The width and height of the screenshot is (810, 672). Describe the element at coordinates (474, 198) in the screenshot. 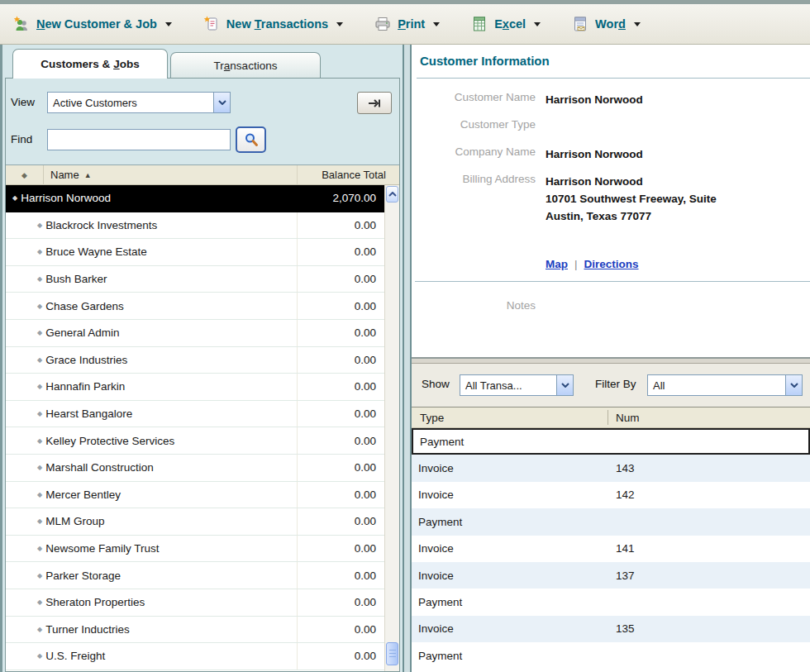

I see `field-label: Billing Address` at that location.